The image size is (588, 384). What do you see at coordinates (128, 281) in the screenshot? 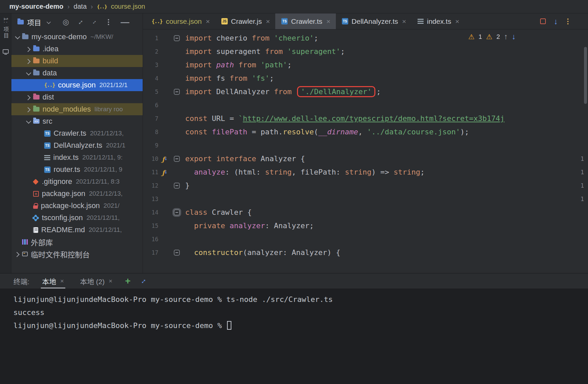
I see `new-terminal-button: +` at bounding box center [128, 281].